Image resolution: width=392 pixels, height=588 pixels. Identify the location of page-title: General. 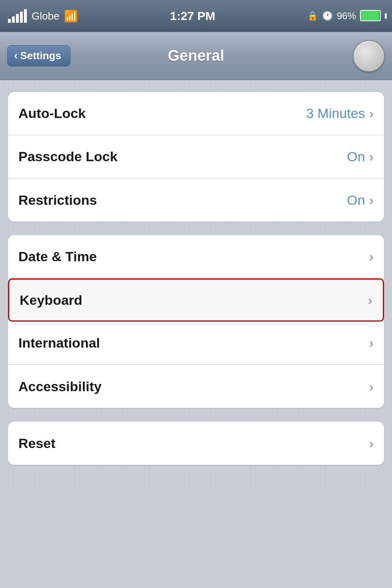
(196, 56).